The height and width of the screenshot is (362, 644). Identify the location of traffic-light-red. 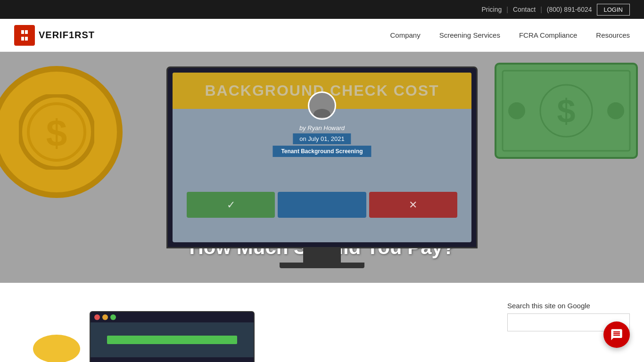
(97, 317).